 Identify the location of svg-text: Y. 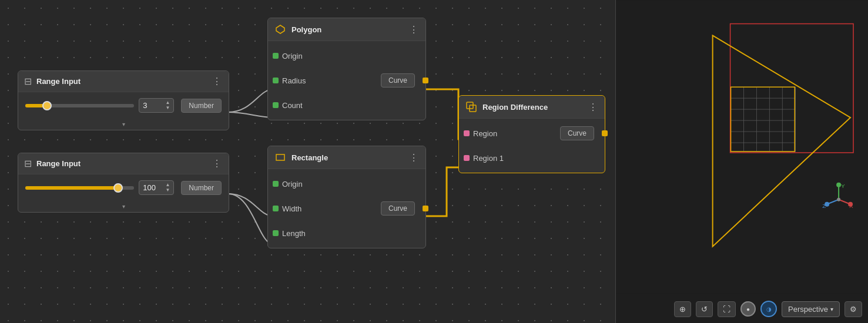
(843, 186).